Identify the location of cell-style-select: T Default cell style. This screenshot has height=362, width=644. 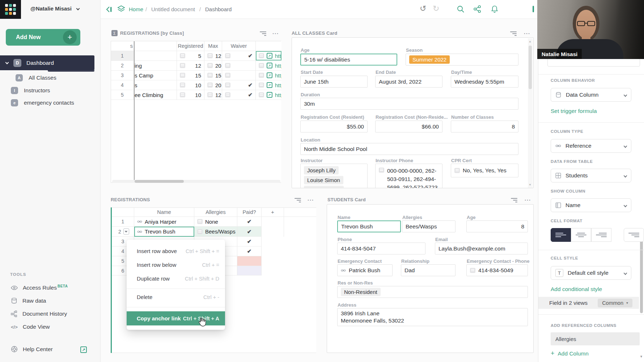
(591, 273).